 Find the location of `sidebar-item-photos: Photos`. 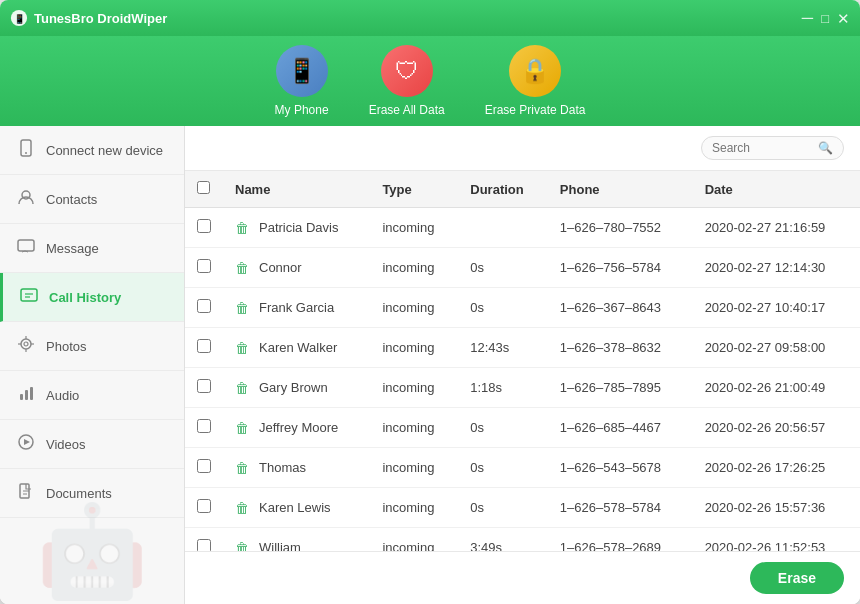

sidebar-item-photos: Photos is located at coordinates (92, 346).